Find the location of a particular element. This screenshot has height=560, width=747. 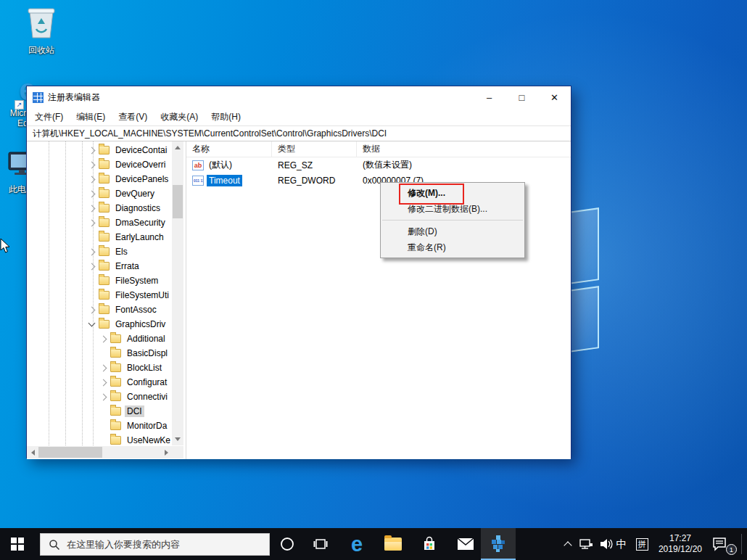

minimize-button: – is located at coordinates (489, 97).